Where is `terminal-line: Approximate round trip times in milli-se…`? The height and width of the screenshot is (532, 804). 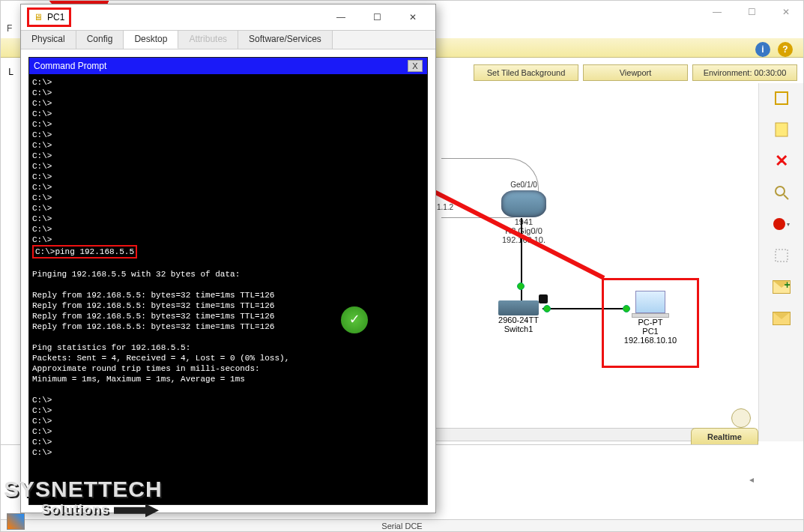 terminal-line: Approximate round trip times in milli-se… is located at coordinates (228, 369).